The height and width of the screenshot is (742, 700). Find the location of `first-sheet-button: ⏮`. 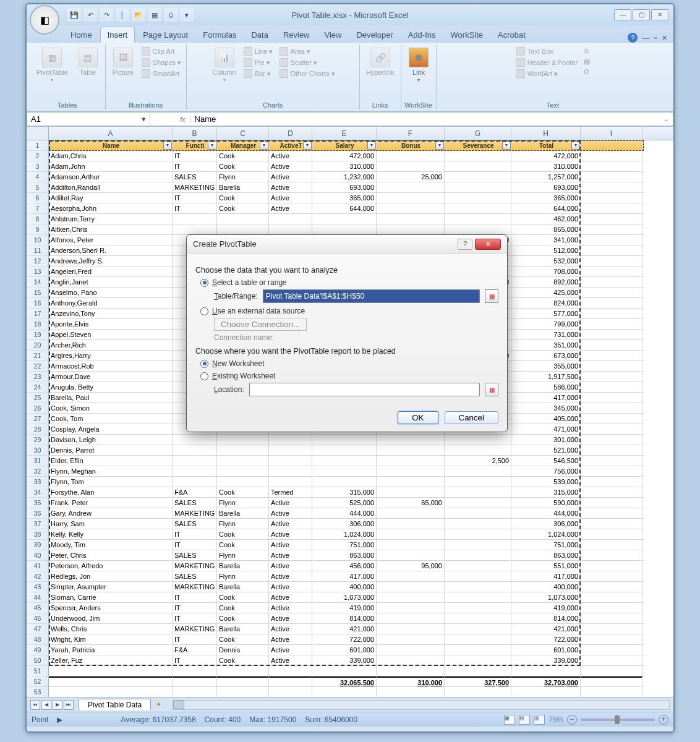

first-sheet-button: ⏮ is located at coordinates (35, 705).